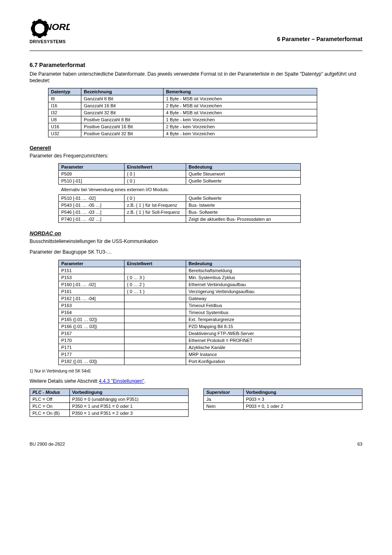 This screenshot has width=392, height=555. Describe the element at coordinates (196, 156) in the screenshot. I see `para-fu-params: Parameter des Frequenzumrichters:` at that location.